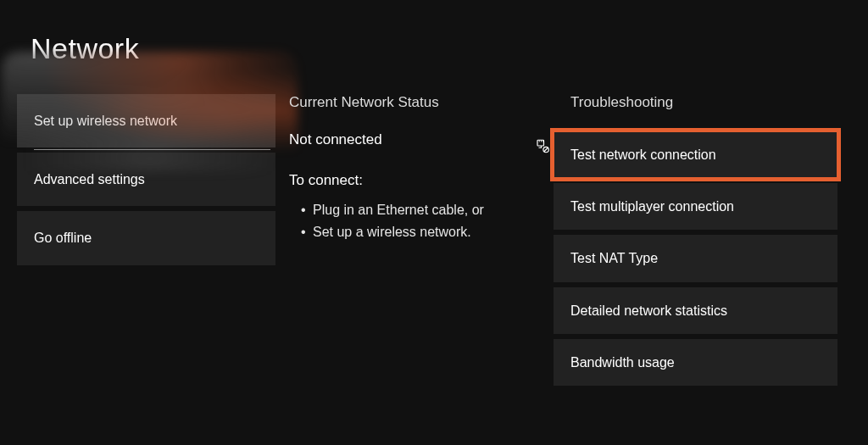  What do you see at coordinates (417, 140) in the screenshot?
I see `status-value: Not connected` at bounding box center [417, 140].